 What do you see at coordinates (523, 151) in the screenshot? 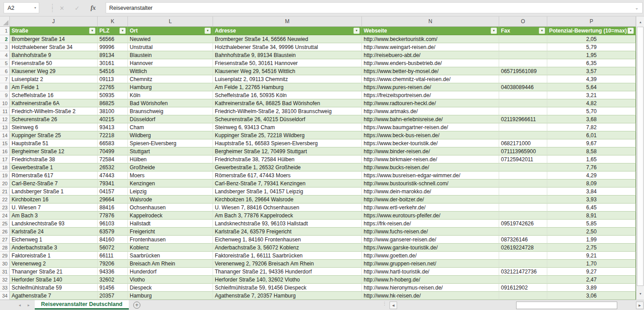
I see `cell-fax: 071113965900` at bounding box center [523, 151].